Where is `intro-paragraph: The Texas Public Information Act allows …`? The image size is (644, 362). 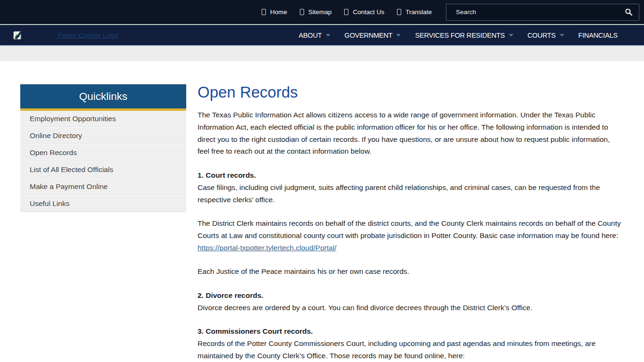 intro-paragraph: The Texas Public Information Act allows … is located at coordinates (410, 133).